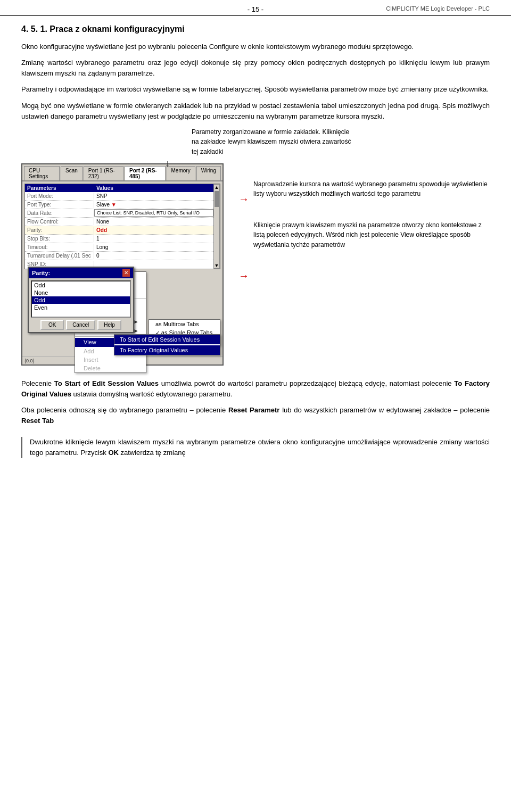 The height and width of the screenshot is (812, 511). What do you see at coordinates (154, 188) in the screenshot?
I see `col-header-values: Values` at bounding box center [154, 188].